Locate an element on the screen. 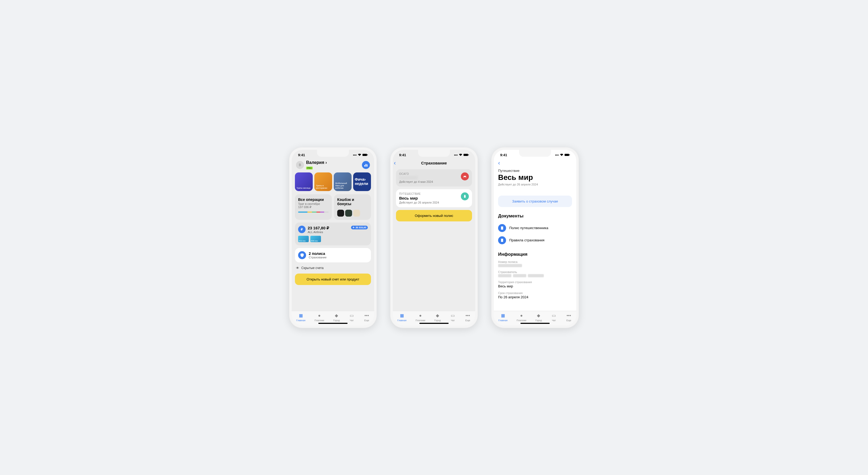 Image resolution: width=868 pixels, height=475 pixels. new-policy-button: Оформить новый полис is located at coordinates (434, 216).